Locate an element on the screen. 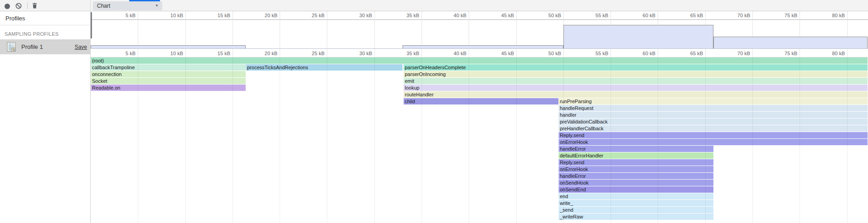 The height and width of the screenshot is (223, 868). record-icon is located at coordinates (7, 6).